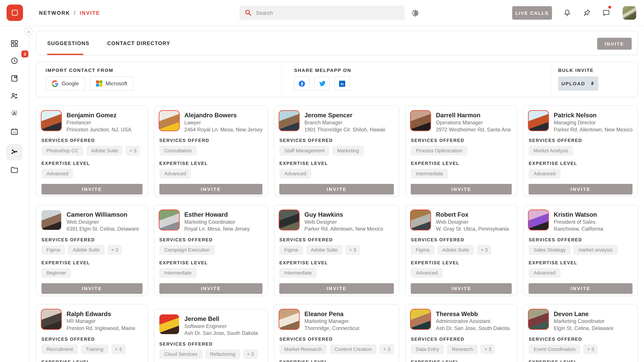 This screenshot has height=362, width=644. What do you see at coordinates (415, 13) in the screenshot?
I see `theme-toggle-icon` at bounding box center [415, 13].